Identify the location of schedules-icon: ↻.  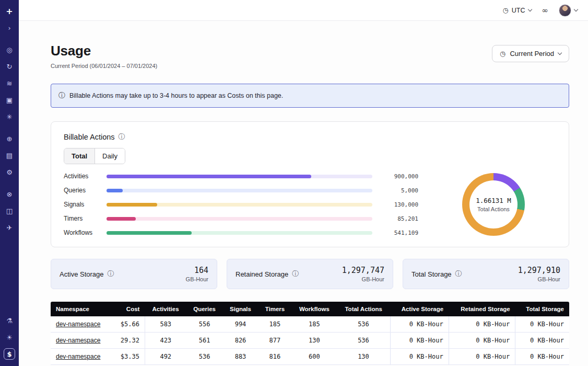
(9, 66).